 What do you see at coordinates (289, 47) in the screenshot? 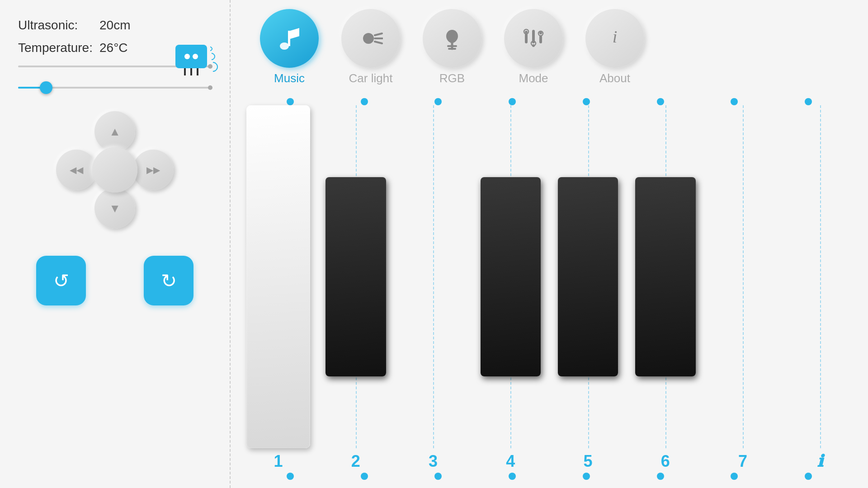
I see `nav-item-music: Music` at bounding box center [289, 47].